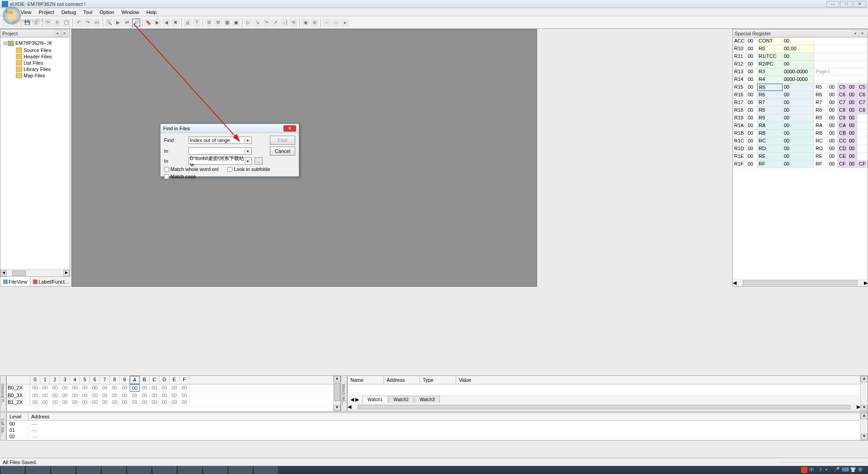 Image resolution: width=868 pixels, height=474 pixels. I want to click on findnext-icon: ▶, so click(118, 23).